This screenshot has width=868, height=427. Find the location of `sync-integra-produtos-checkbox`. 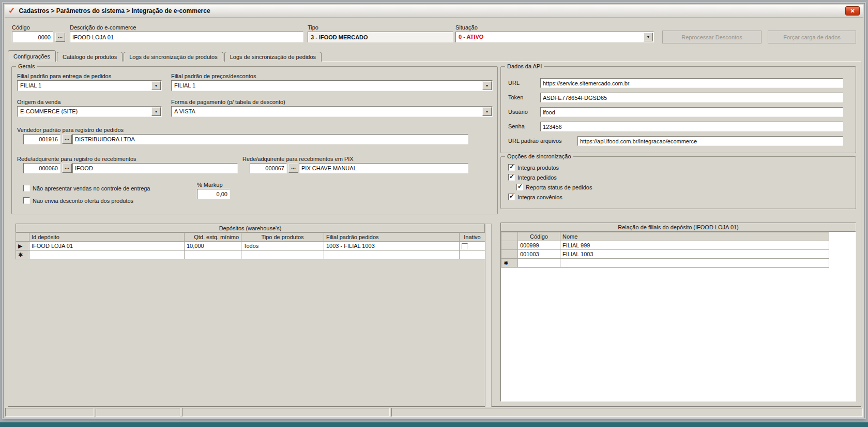

sync-integra-produtos-checkbox is located at coordinates (512, 168).